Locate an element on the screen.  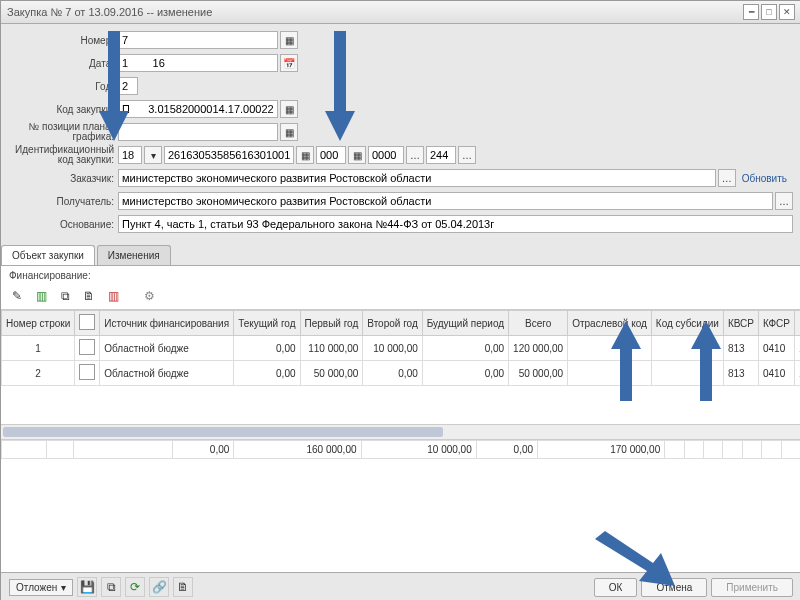
total-fut: 0,00 is located at coordinates (506, 449).